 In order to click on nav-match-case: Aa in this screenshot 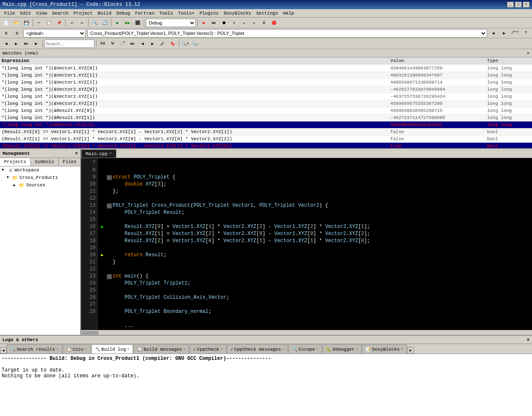, I will do `click(103, 44)`.